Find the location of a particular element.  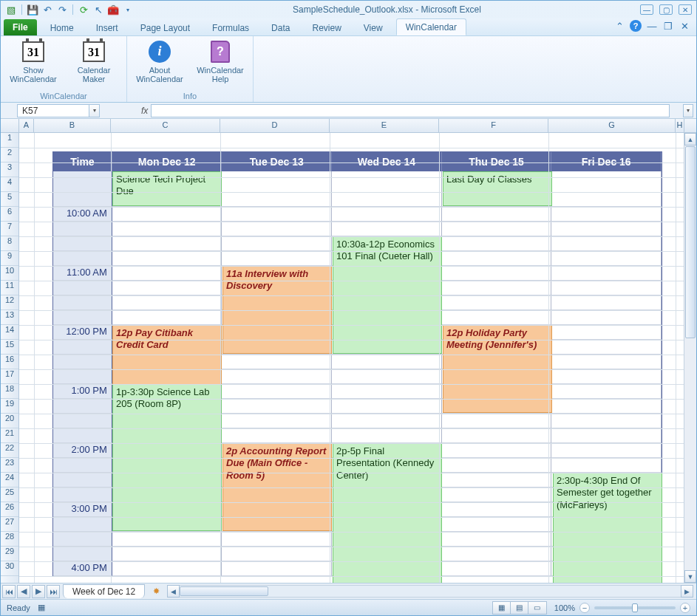

row-header: 7 is located at coordinates (10, 229).